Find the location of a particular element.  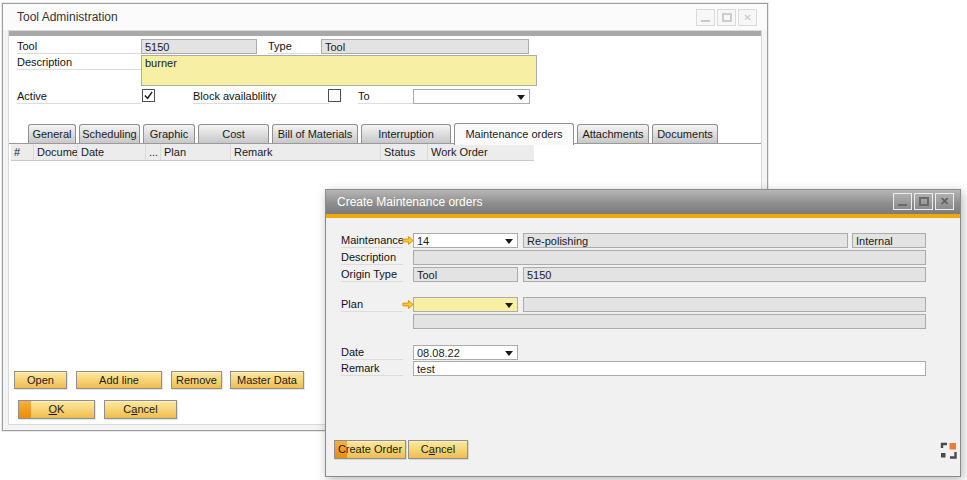

maintenance-type-field: Internal is located at coordinates (889, 240).